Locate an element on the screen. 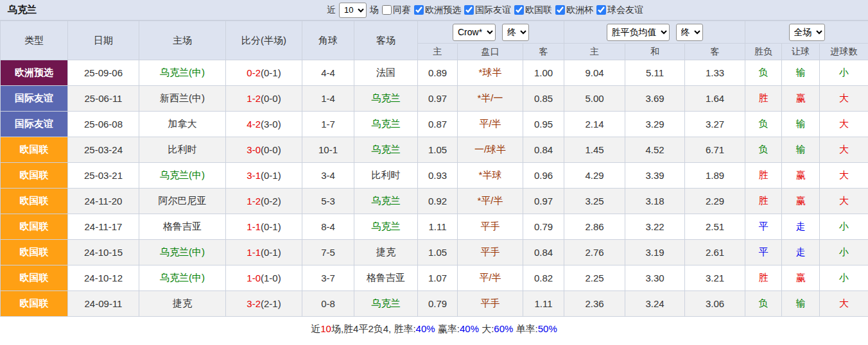  score-text: 1-2(0-2) is located at coordinates (263, 201).